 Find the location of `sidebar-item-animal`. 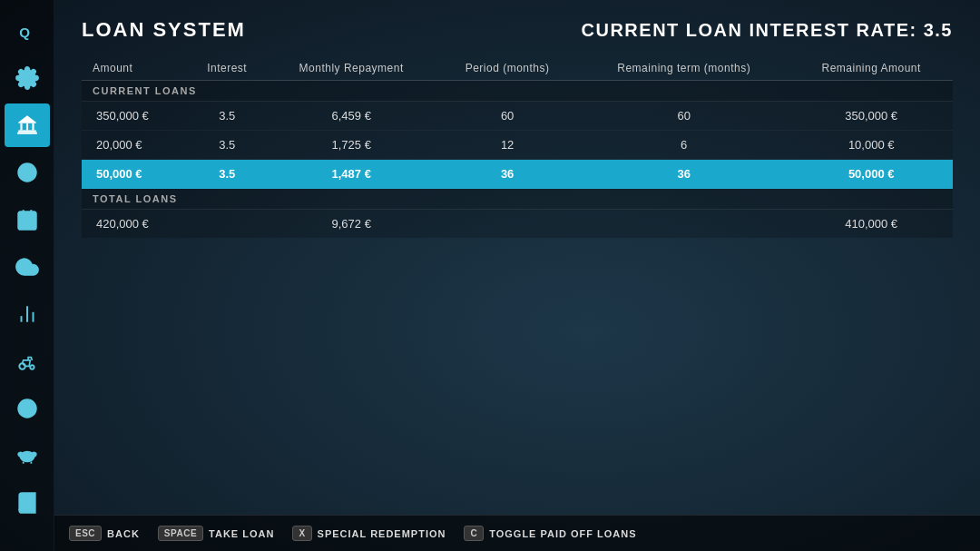

sidebar-item-animal is located at coordinates (27, 456).